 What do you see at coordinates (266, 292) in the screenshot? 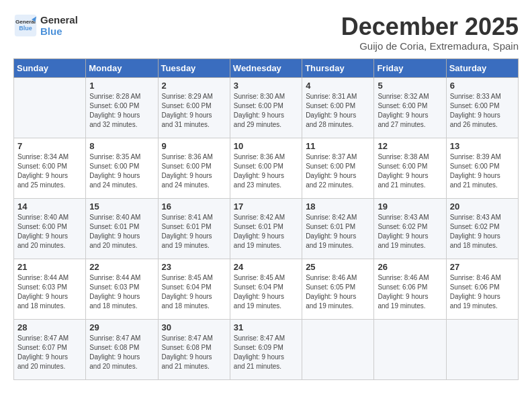
I see `day-content: Sunrise: 8:45 AM Sunset: 6:04 PM Dayligh…` at bounding box center [266, 292].